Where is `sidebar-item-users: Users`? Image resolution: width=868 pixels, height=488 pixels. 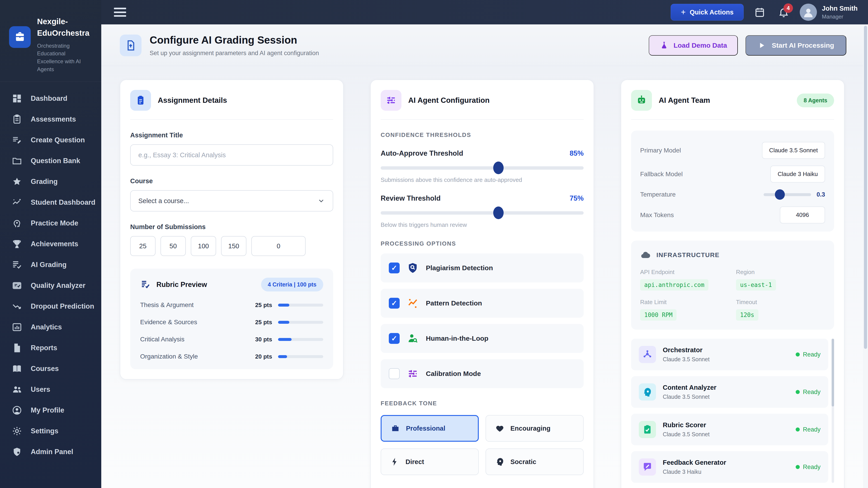
sidebar-item-users: Users is located at coordinates (51, 389).